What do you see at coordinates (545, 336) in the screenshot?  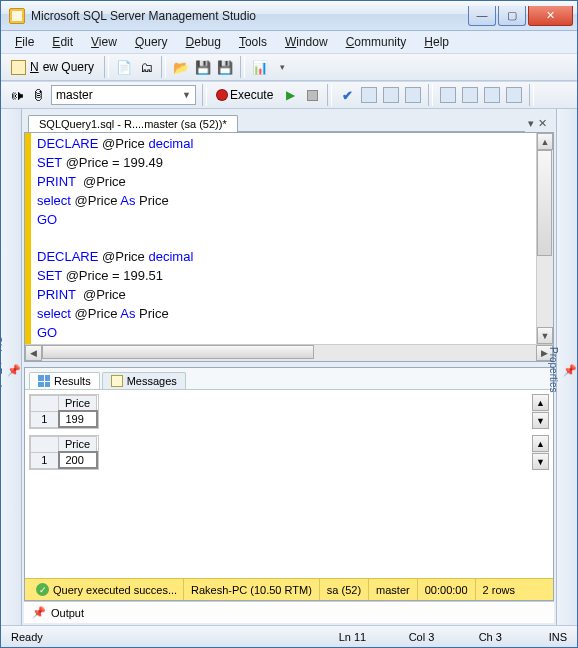 I see `scroll-down-icon: ▼` at bounding box center [545, 336].